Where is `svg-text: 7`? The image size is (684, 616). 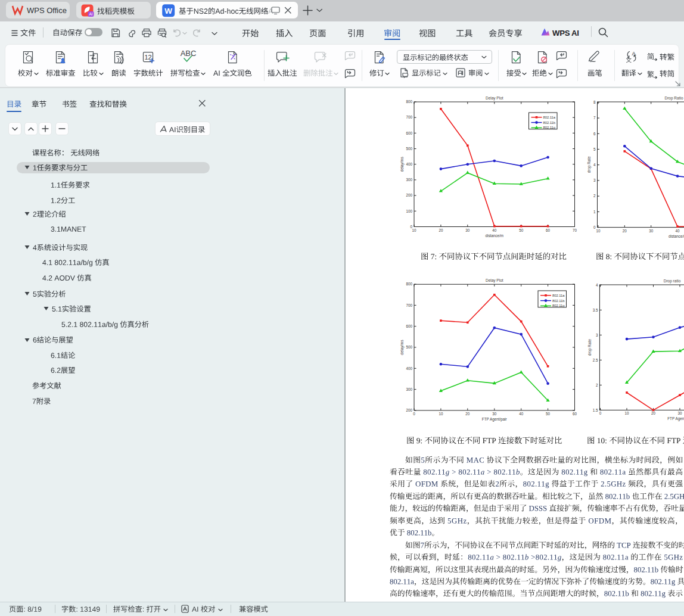 svg-text: 7 is located at coordinates (595, 118).